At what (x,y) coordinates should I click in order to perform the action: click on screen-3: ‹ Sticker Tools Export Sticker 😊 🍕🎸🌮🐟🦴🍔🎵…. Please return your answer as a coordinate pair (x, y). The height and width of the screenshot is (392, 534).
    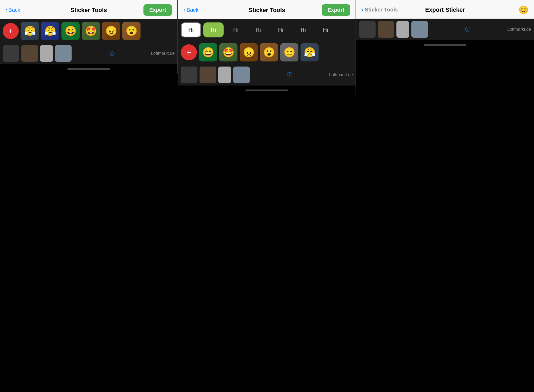
    Looking at the image, I should click on (445, 25).